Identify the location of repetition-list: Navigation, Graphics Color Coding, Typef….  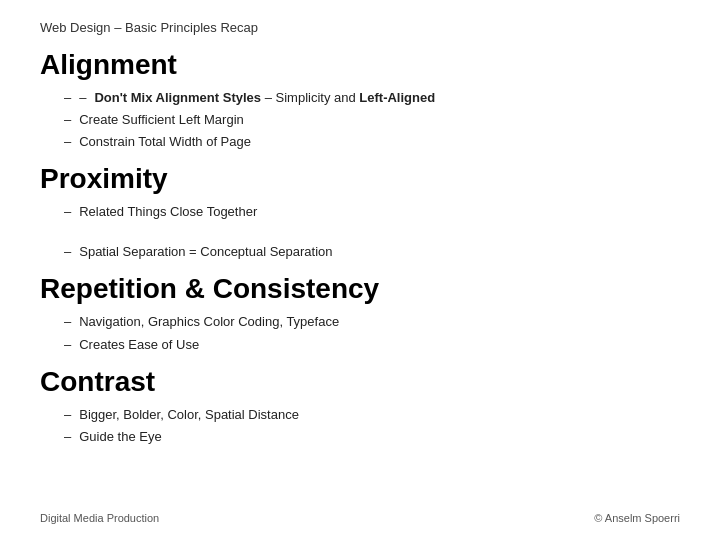
(372, 333).